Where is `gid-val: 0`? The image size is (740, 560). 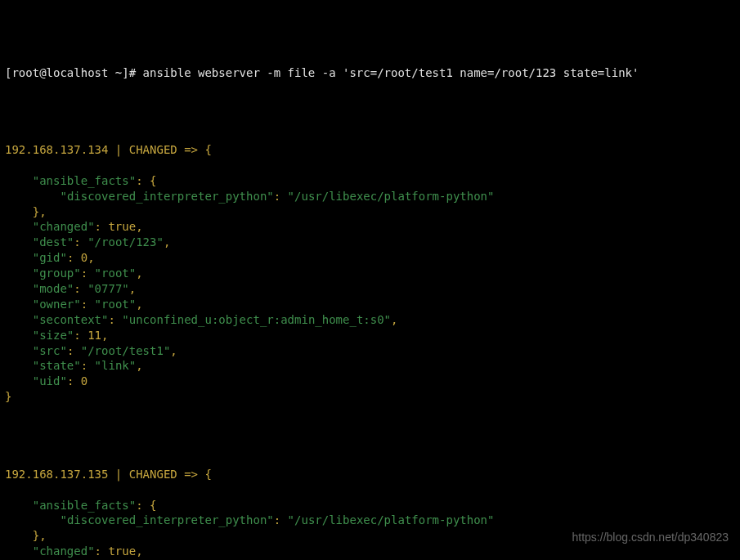
gid-val: 0 is located at coordinates (84, 258).